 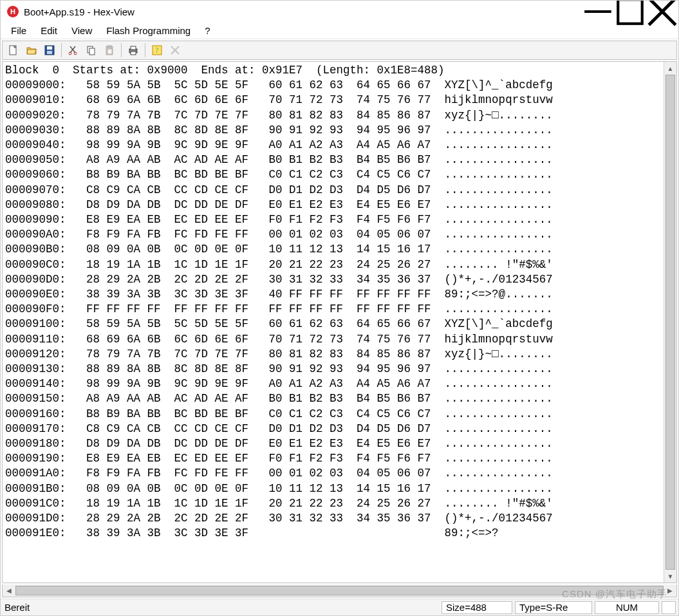 I want to click on menu-help: ?, so click(x=207, y=31).